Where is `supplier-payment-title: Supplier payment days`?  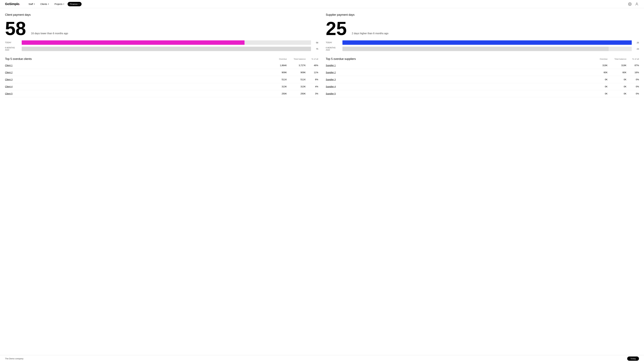 supplier-payment-title: Supplier payment days is located at coordinates (482, 15).